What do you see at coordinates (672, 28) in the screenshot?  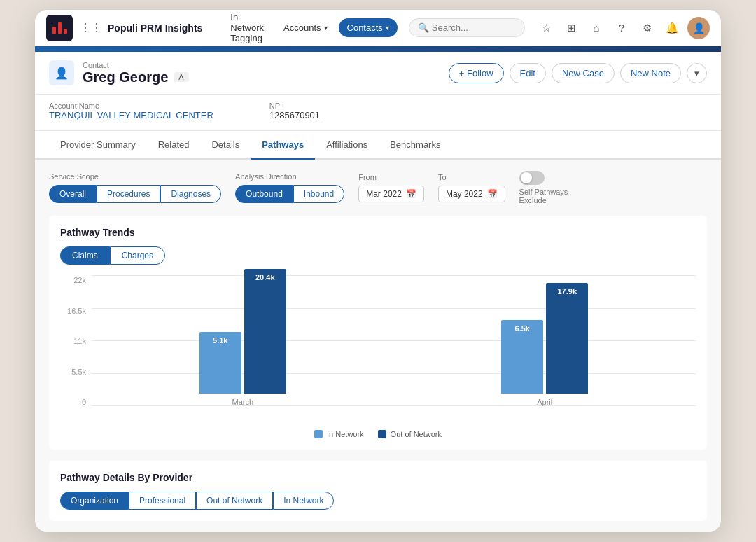 I see `bell-icon: 🔔` at bounding box center [672, 28].